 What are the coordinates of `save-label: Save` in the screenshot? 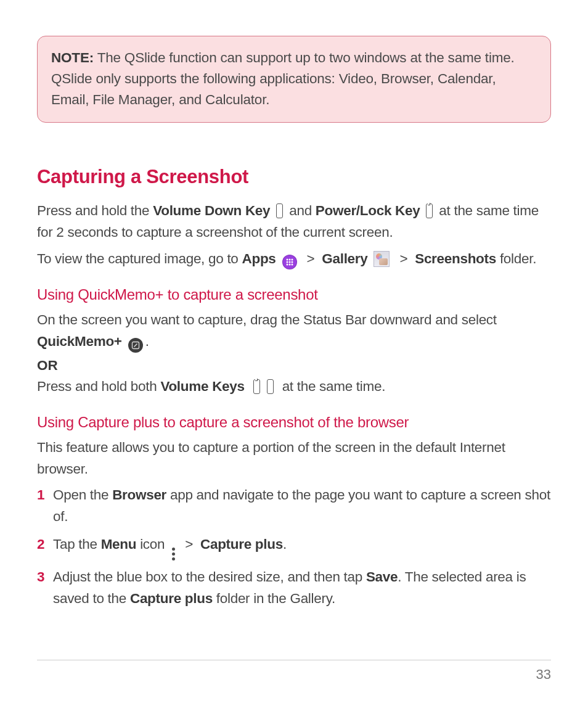 It's located at (382, 577).